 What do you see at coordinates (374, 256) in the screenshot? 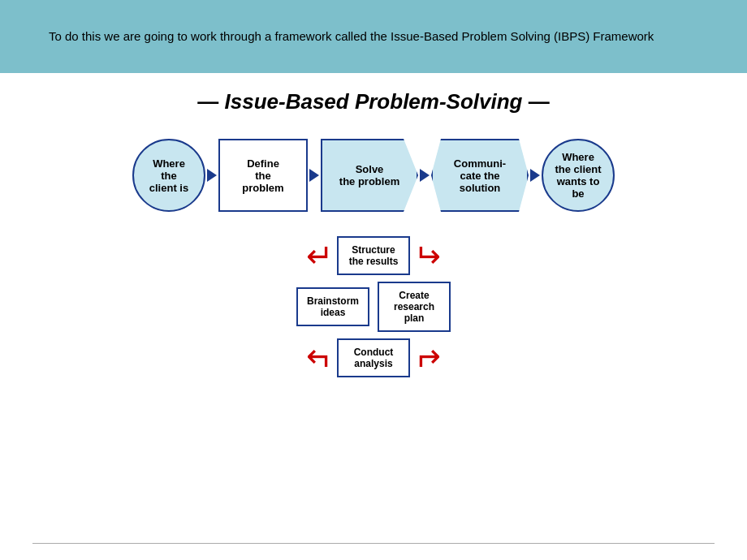
I see `sub-row-1: ↵ Structurethe results ↵` at bounding box center [374, 256].